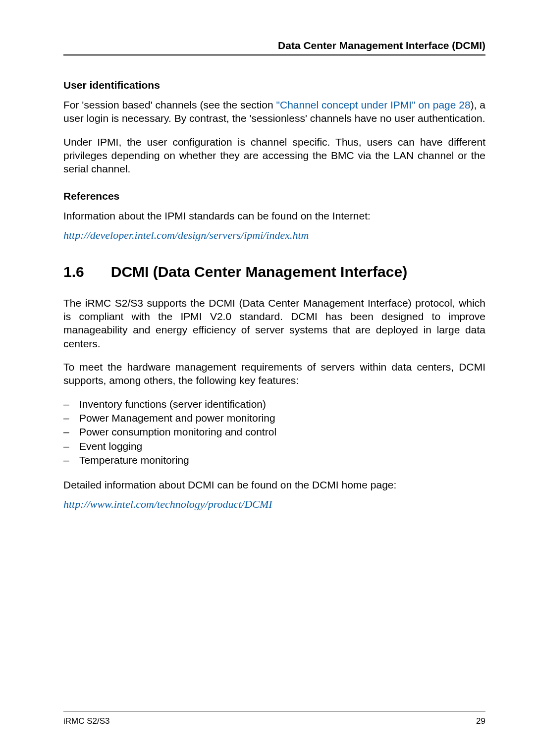 The height and width of the screenshot is (756, 535). I want to click on ipmi-url-link: http://developer.intel.com/design/server…, so click(186, 235).